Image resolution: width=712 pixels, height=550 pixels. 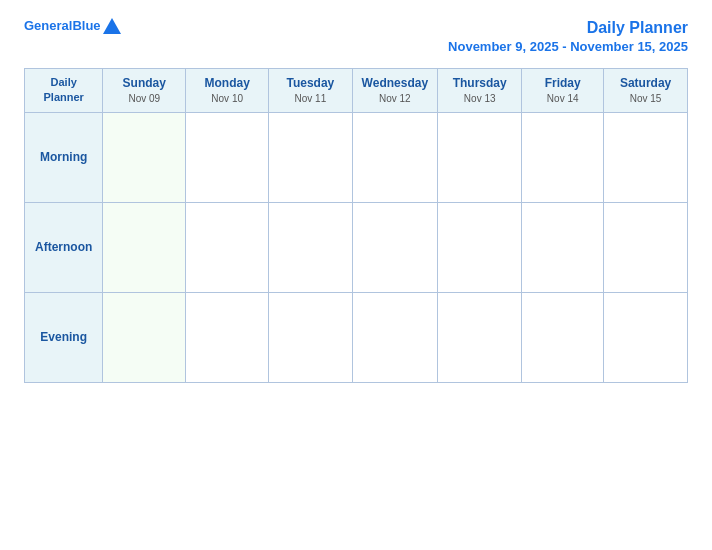 I want to click on cell-evening-sunday, so click(x=144, y=337).